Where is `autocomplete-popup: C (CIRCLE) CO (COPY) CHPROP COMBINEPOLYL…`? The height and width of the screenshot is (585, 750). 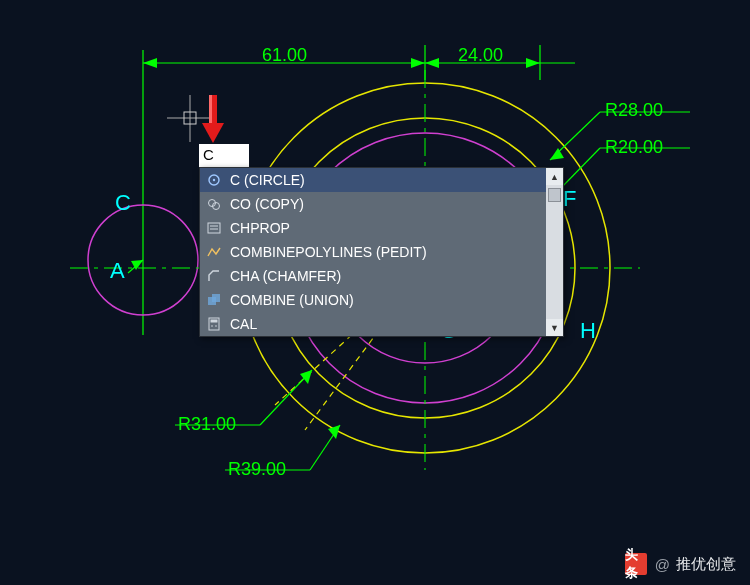 autocomplete-popup: C (CIRCLE) CO (COPY) CHPROP COMBINEPOLYL… is located at coordinates (382, 252).